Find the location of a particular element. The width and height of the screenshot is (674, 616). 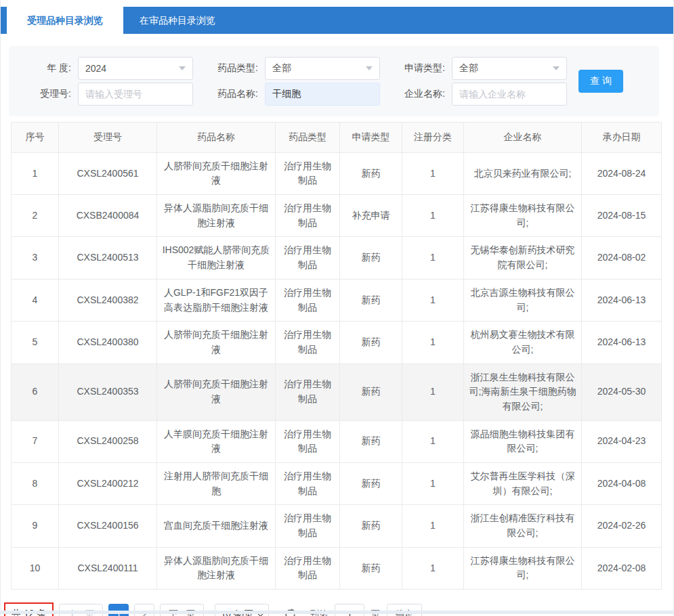

filter-row-2: 受理号: 药品名称: 企业名称: is located at coordinates (334, 94).